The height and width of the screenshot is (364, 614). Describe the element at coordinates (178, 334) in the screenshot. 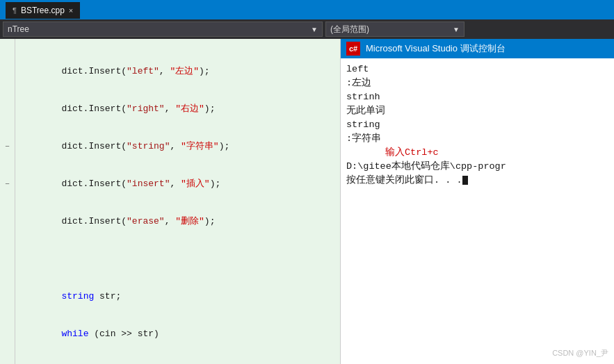

I see `code-line: while (cin >> str)` at that location.